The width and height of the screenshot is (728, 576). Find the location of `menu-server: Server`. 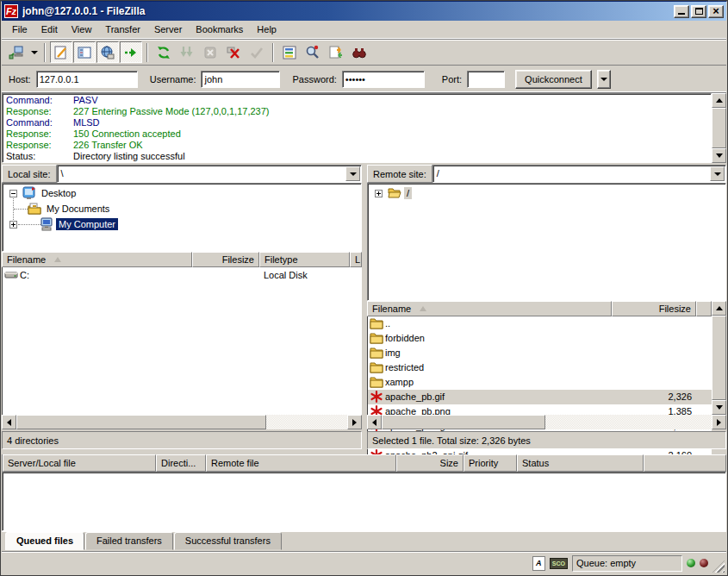

menu-server: Server is located at coordinates (168, 29).